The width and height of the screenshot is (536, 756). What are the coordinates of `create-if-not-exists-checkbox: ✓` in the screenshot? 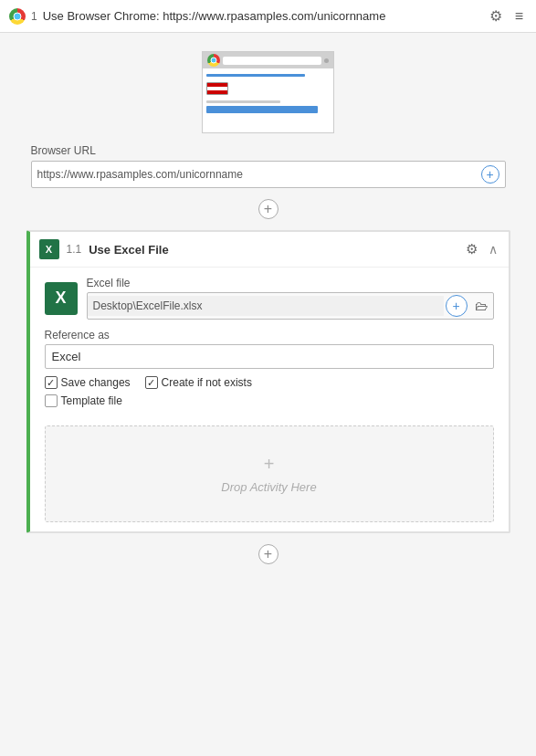 It's located at (152, 383).